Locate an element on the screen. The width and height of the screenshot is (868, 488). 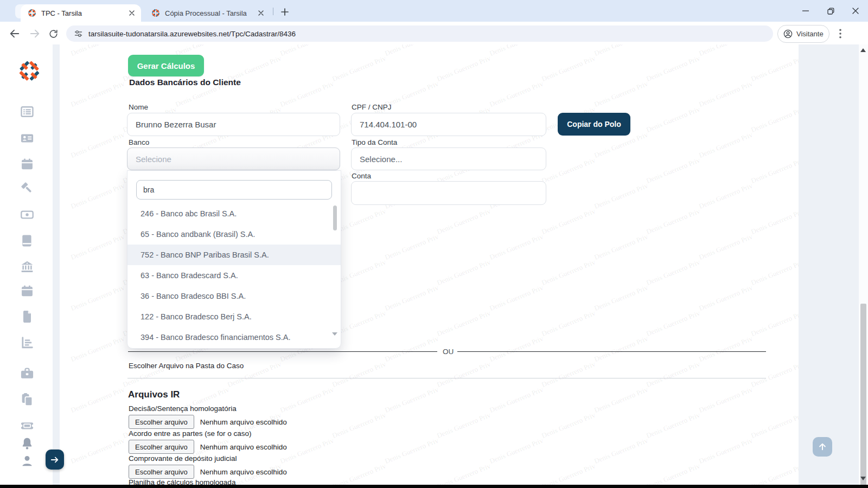
conta-label: Conta is located at coordinates (361, 176).